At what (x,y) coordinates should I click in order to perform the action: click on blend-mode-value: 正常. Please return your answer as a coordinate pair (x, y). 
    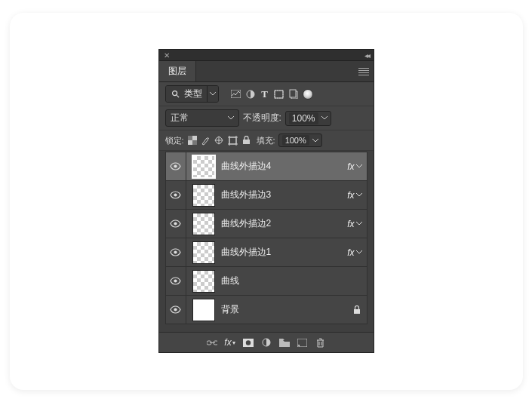
    Looking at the image, I should click on (180, 118).